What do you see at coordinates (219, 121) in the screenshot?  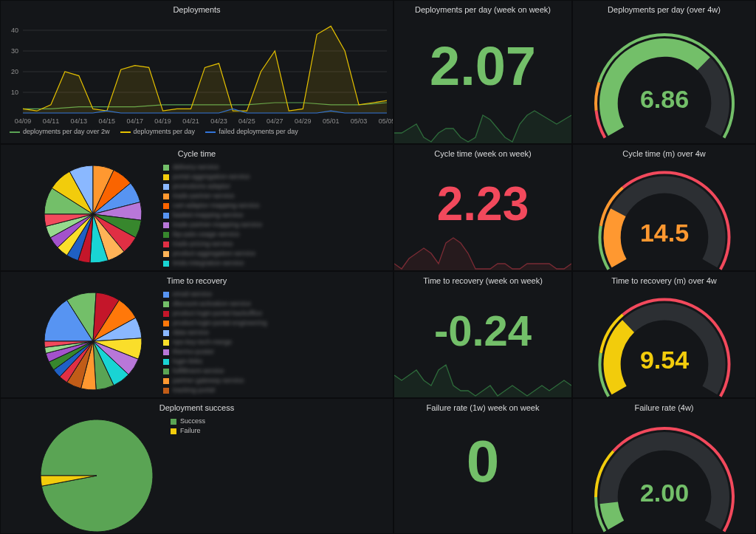 I see `svg-text: 04/23` at bounding box center [219, 121].